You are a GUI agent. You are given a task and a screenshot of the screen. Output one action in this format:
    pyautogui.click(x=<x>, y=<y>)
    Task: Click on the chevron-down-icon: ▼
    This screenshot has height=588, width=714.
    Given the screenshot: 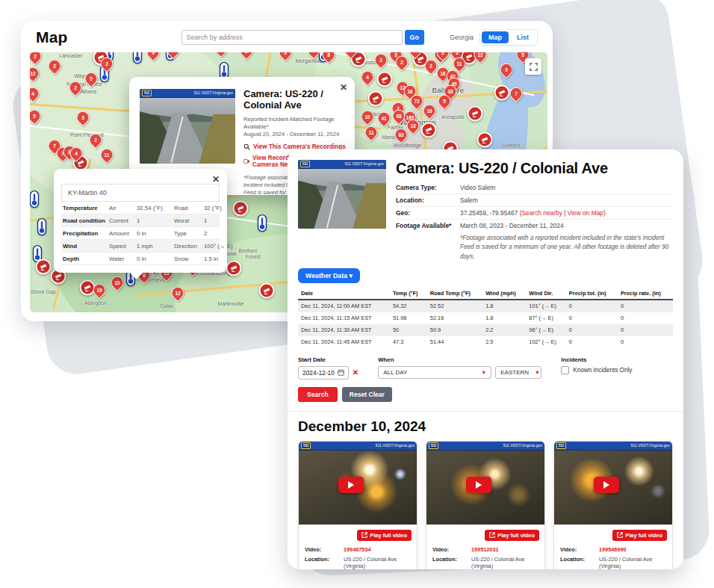 What is the action you would take?
    pyautogui.click(x=538, y=372)
    